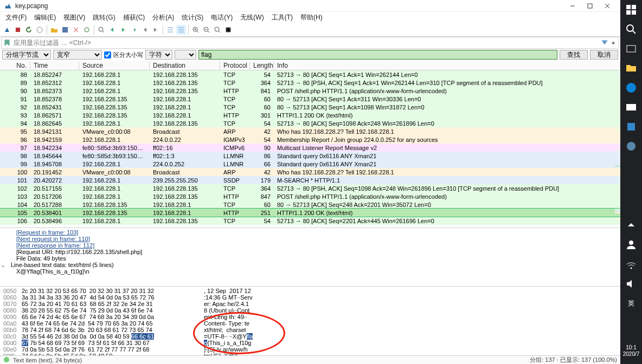  I want to click on expert-info-icon, so click(7, 360).